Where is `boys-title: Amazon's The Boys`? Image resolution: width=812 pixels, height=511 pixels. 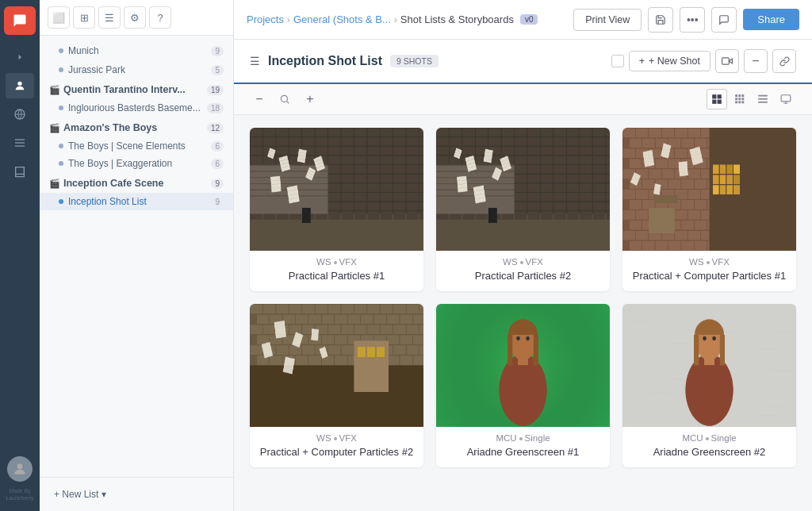
boys-title: Amazon's The Boys is located at coordinates (133, 128).